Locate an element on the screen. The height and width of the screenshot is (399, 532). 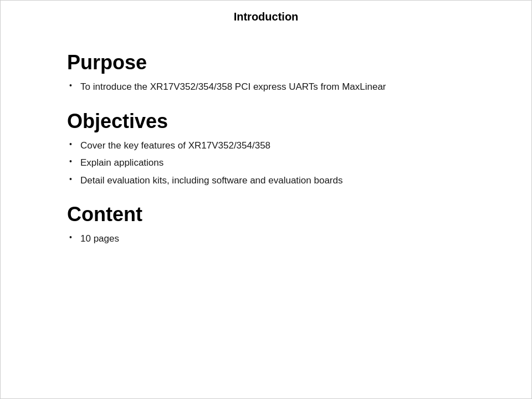
list-item: Explain applications is located at coordinates (272, 163).